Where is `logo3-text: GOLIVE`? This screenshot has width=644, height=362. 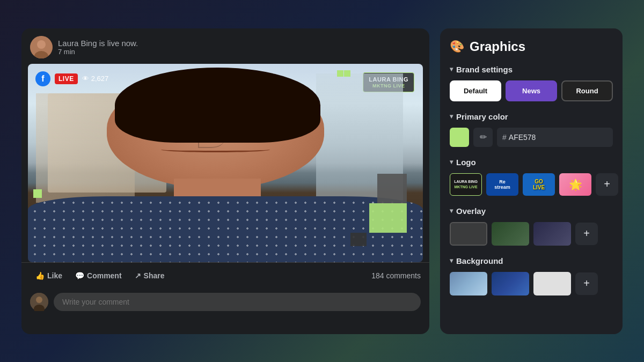 logo3-text: GOLIVE is located at coordinates (539, 184).